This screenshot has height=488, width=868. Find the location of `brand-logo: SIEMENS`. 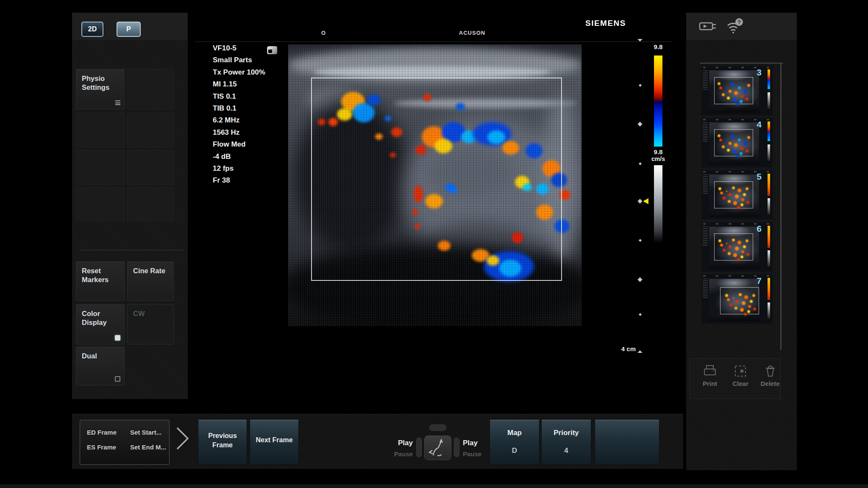

brand-logo: SIEMENS is located at coordinates (606, 23).